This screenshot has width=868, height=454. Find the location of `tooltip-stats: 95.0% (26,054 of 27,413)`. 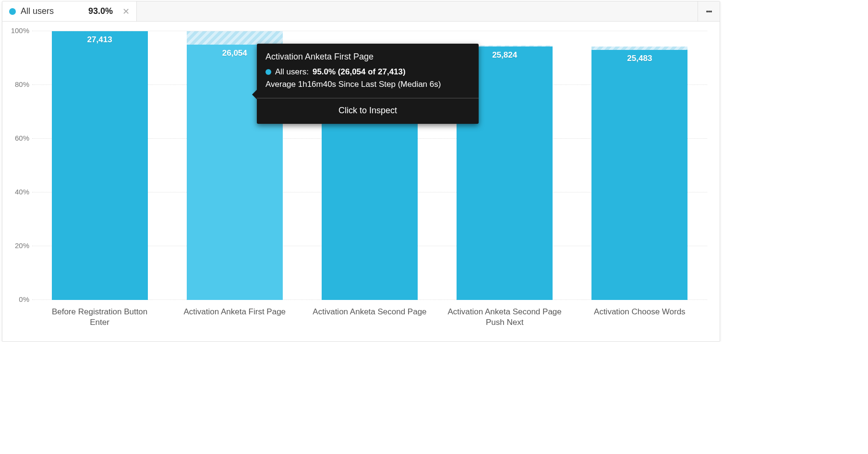

tooltip-stats: 95.0% (26,054 of 27,413) is located at coordinates (359, 72).